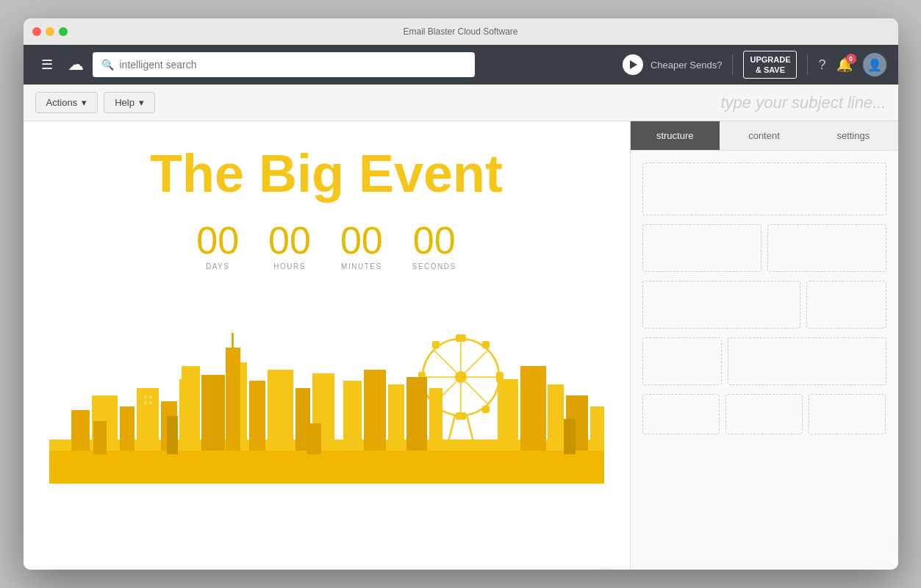 Image resolution: width=921 pixels, height=588 pixels. Describe the element at coordinates (461, 103) in the screenshot. I see `toolbar: Actions ▾ Help ▾ type your subject line.…` at that location.